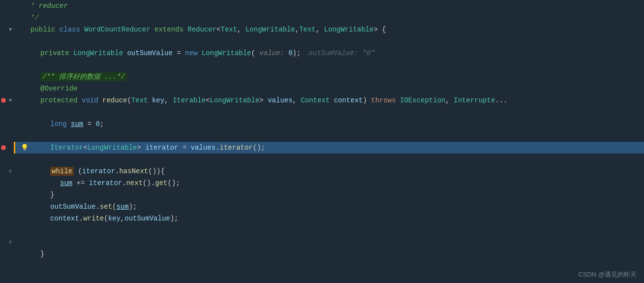  What do you see at coordinates (122, 207) in the screenshot?
I see `sum-ref-2: sum` at bounding box center [122, 207].